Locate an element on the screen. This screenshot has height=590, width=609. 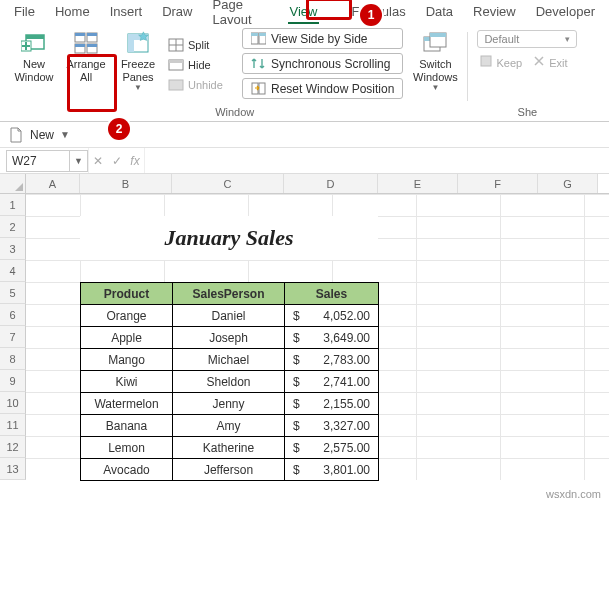
split-icon is located at coordinates (176, 45).